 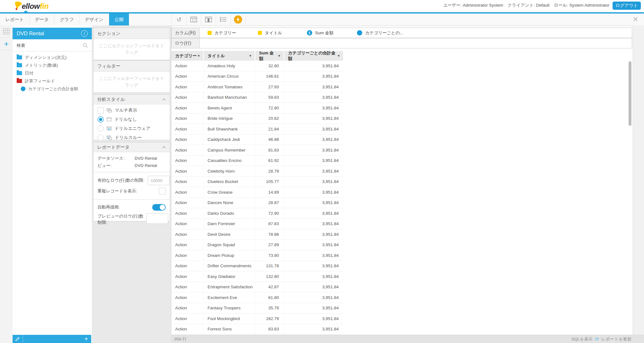 What do you see at coordinates (159, 180) in the screenshot?
I see `row-limit-input` at bounding box center [159, 180].